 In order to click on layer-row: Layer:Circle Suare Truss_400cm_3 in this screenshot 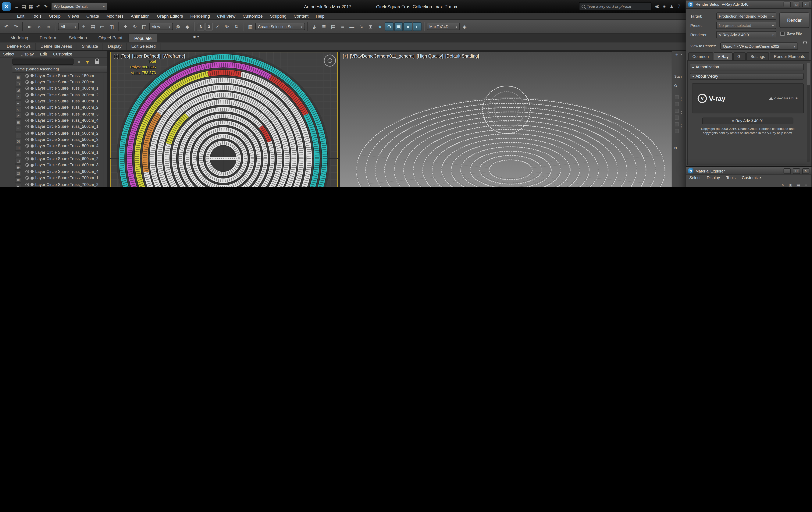, I will do `click(64, 114)`.